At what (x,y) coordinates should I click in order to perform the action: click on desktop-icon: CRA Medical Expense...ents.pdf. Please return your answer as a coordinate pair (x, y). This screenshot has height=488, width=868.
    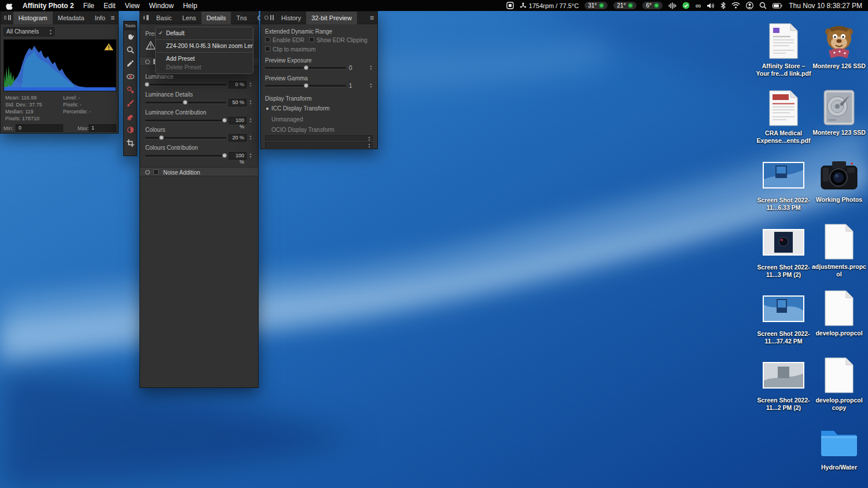
    Looking at the image, I should click on (784, 116).